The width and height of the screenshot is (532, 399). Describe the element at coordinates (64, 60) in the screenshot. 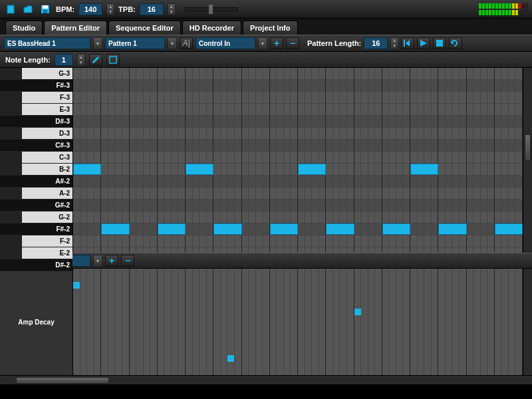

I see `note-length-input` at that location.